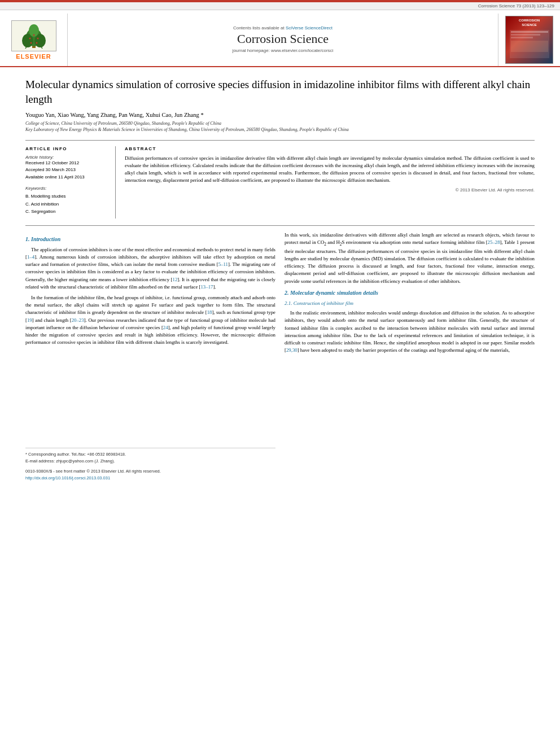  I want to click on ref-25-28: 25–28, so click(494, 242).